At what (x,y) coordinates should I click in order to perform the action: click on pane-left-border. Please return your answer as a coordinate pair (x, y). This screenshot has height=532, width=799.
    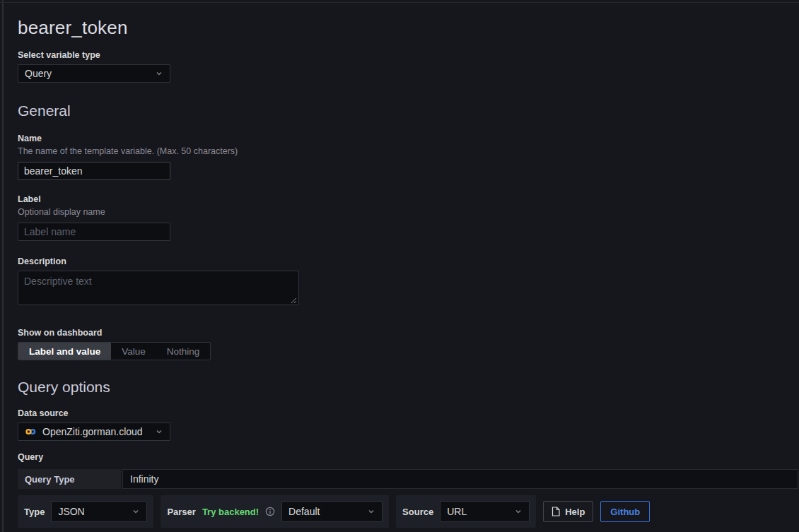
    Looking at the image, I should click on (3, 266).